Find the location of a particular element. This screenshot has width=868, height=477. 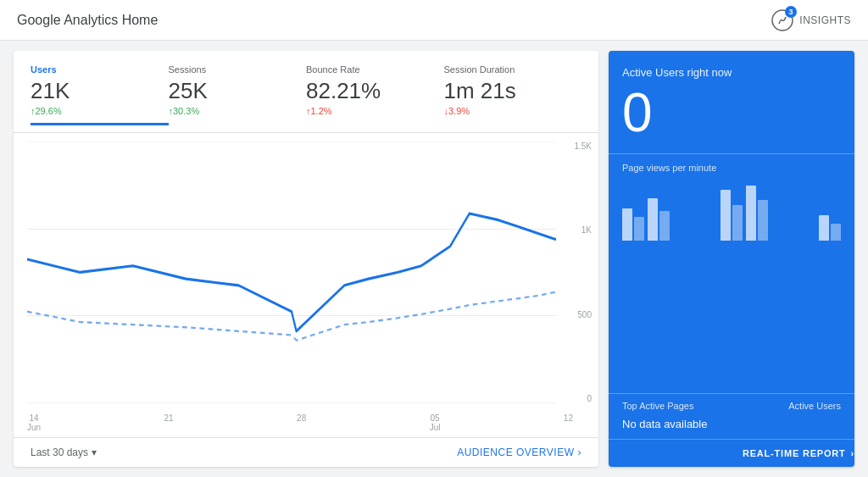

x-axis-labels: 14 Jun 21 28 05 Jul 12 is located at coordinates (300, 423).